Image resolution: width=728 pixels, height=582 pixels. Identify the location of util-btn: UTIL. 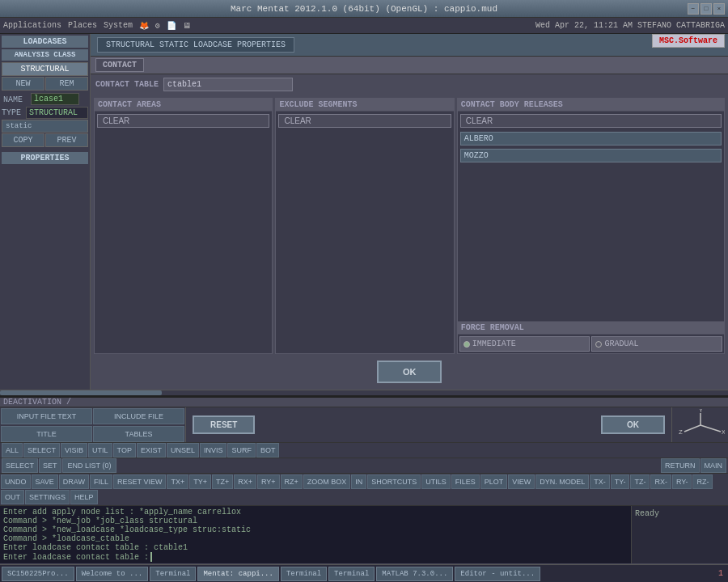
(100, 450).